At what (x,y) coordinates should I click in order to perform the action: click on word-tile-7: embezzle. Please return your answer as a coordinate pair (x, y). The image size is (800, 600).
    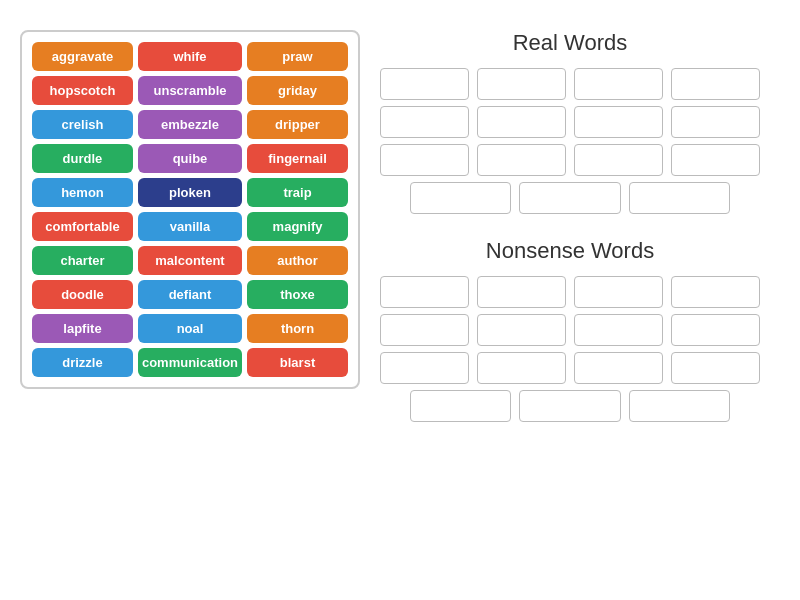
    Looking at the image, I should click on (190, 124).